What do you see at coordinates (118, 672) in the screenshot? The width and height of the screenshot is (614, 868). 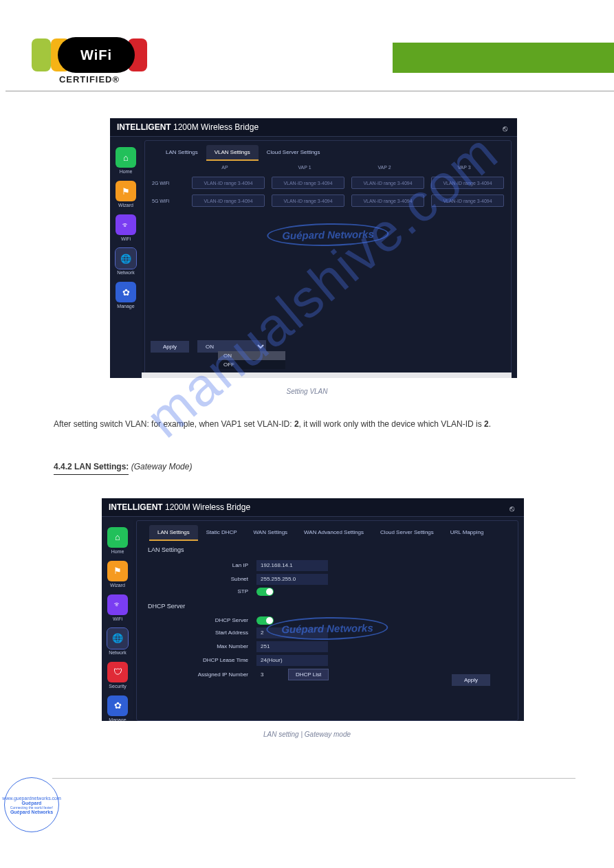 I see `nav-security-icon: 🛡` at bounding box center [118, 672].